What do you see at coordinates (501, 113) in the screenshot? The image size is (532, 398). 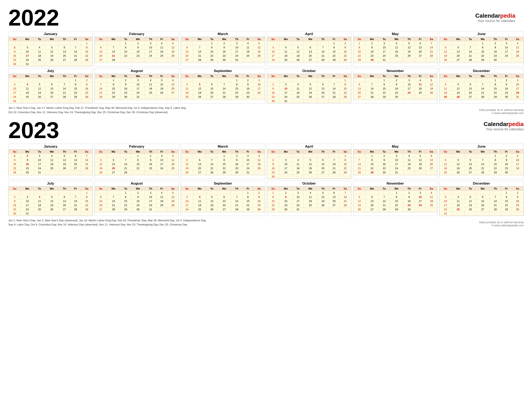 I see `2022-copyright: © www.calendarpedia.com` at bounding box center [501, 113].